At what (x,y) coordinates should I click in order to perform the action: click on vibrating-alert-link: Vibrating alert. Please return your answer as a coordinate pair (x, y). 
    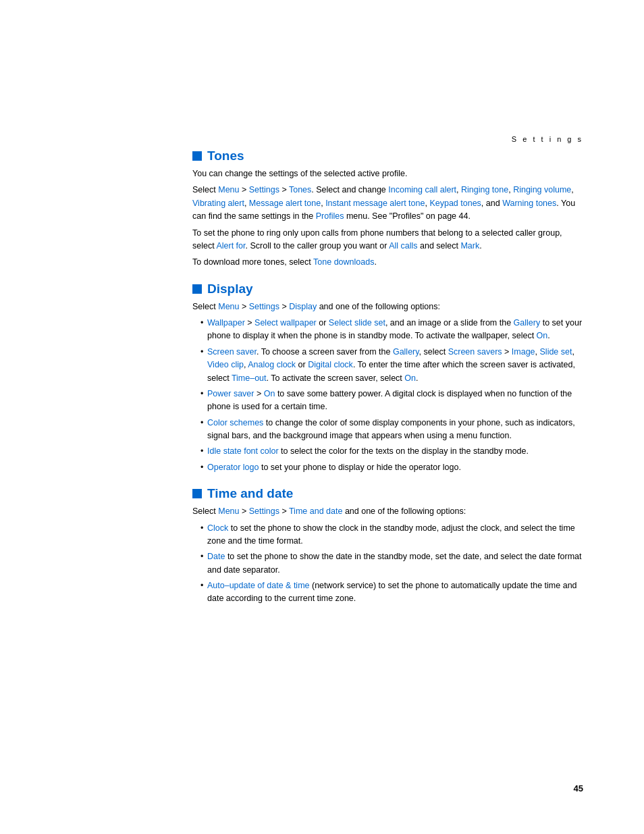
    Looking at the image, I should click on (219, 203).